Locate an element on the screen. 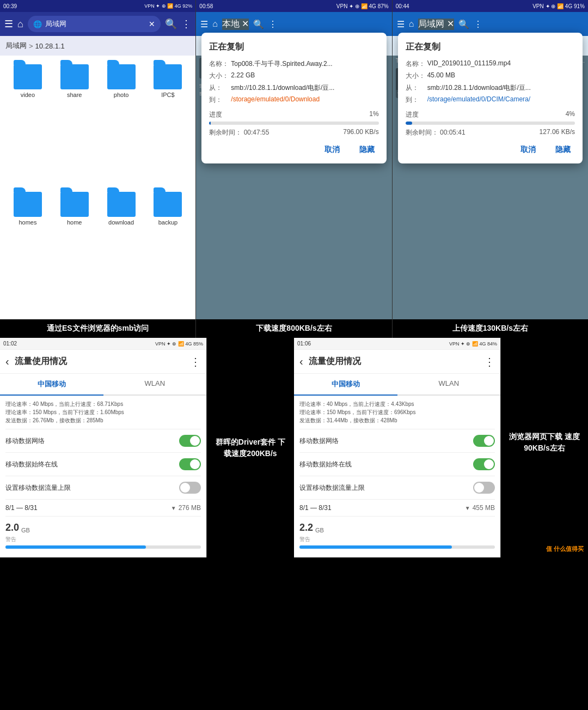 This screenshot has width=588, height=710. dialog-from-value-2: smb://10.28.1.1/download/电影/豆... is located at coordinates (305, 88).